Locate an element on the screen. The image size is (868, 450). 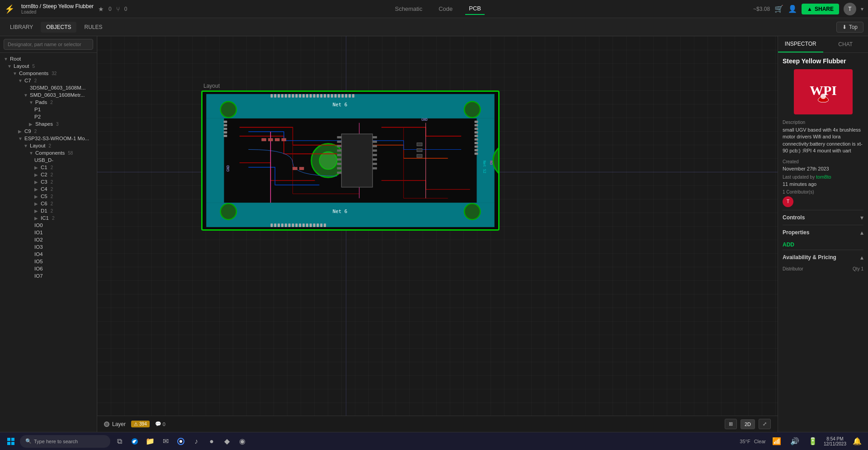
tab-pcb: PCB is located at coordinates (475, 9).